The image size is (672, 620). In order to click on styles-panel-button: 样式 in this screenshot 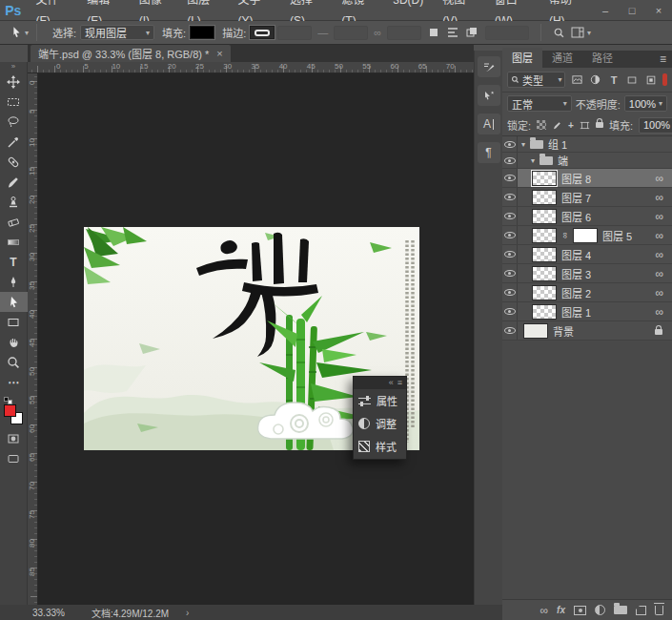, I will do `click(379, 446)`.